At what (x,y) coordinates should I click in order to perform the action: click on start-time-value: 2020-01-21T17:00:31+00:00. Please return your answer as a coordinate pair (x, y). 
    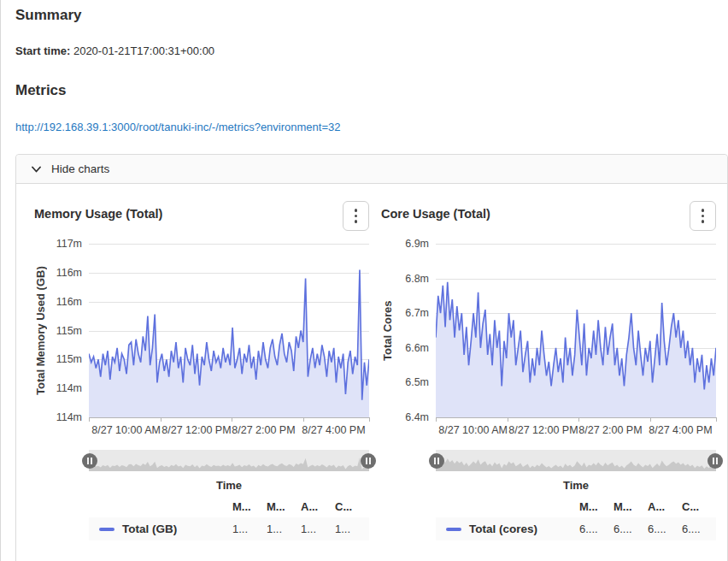
    Looking at the image, I should click on (144, 51).